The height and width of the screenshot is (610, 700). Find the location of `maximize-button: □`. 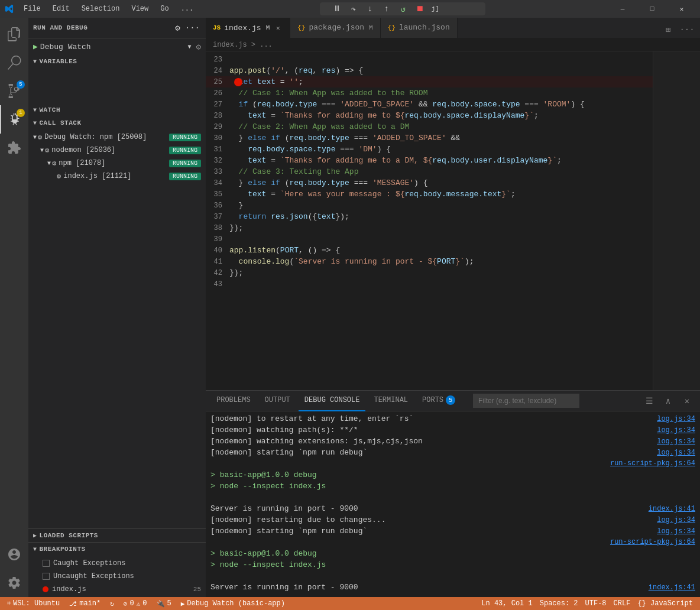

maximize-button: □ is located at coordinates (652, 9).